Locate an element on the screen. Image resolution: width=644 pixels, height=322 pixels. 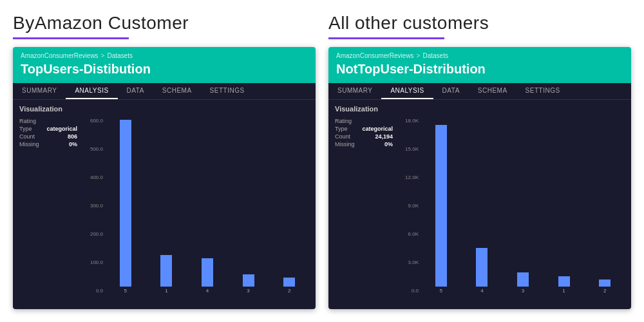
right-chart-meta: Rating Type categorical Count 24,194 Mis… is located at coordinates (364, 211).